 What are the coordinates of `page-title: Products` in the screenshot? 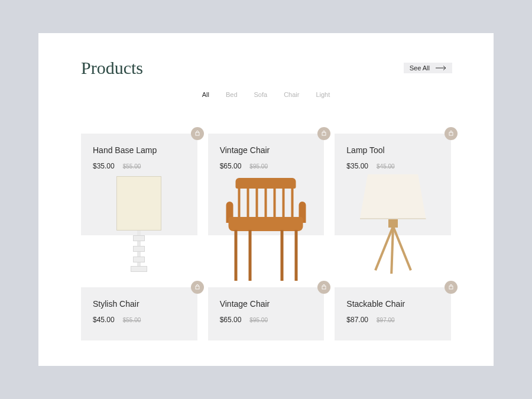 It's located at (112, 68).